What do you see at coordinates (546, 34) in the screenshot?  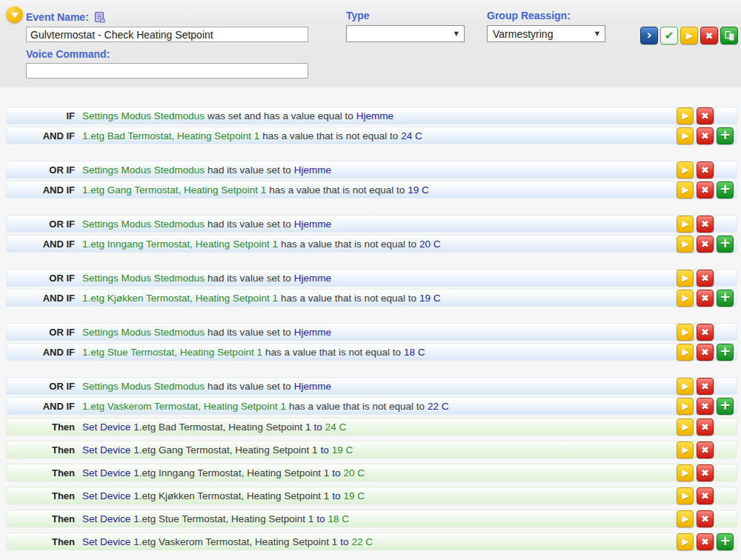 I see `group-reassign-select: Varmestyring ▼` at bounding box center [546, 34].